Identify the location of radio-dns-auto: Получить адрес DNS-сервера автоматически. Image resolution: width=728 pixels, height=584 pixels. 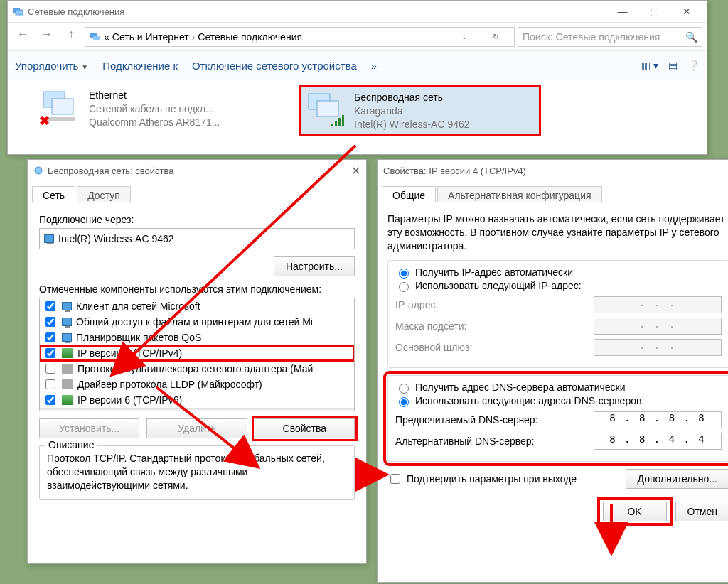
(559, 388).